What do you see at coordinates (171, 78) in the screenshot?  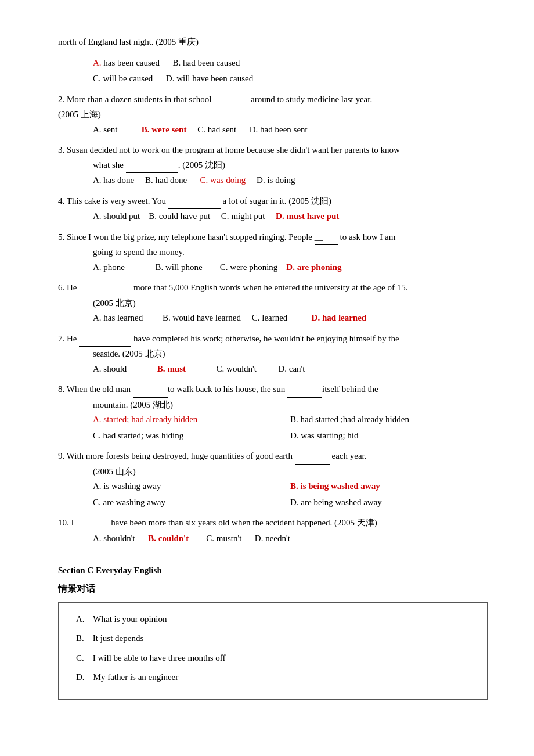 I see `q1-d-label: D.` at bounding box center [171, 78].